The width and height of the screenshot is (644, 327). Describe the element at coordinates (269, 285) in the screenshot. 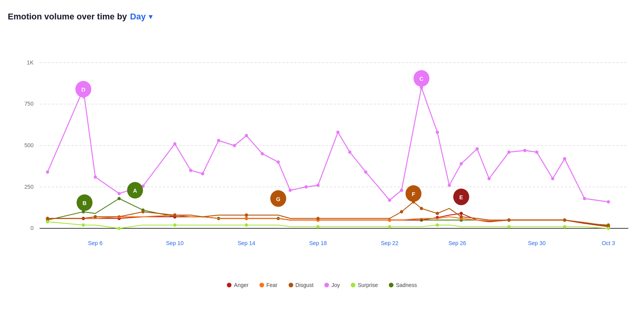

I see `legend-fear: Fear` at that location.